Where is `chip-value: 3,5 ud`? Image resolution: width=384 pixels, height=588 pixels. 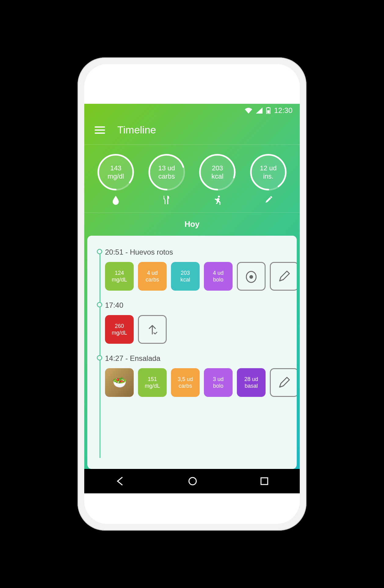
chip-value: 3,5 ud is located at coordinates (185, 379).